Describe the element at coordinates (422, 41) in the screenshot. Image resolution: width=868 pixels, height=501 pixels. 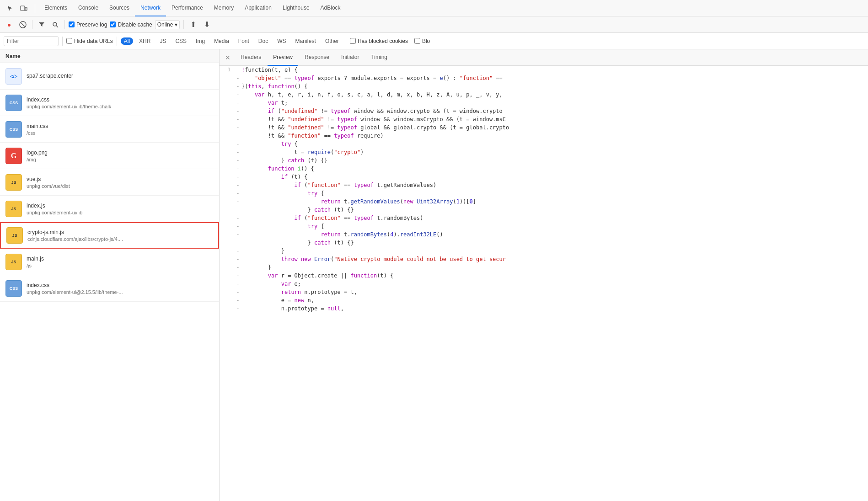
I see `blocked-label: Blo` at that location.